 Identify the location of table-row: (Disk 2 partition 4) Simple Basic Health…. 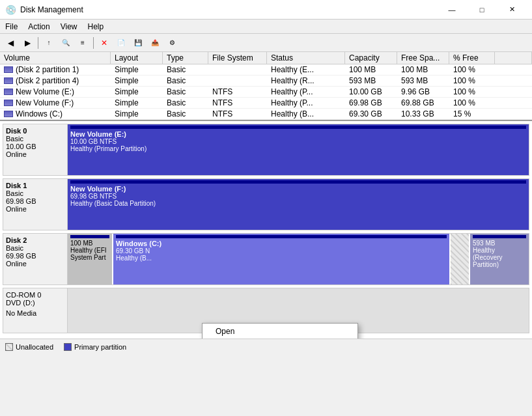
(266, 81).